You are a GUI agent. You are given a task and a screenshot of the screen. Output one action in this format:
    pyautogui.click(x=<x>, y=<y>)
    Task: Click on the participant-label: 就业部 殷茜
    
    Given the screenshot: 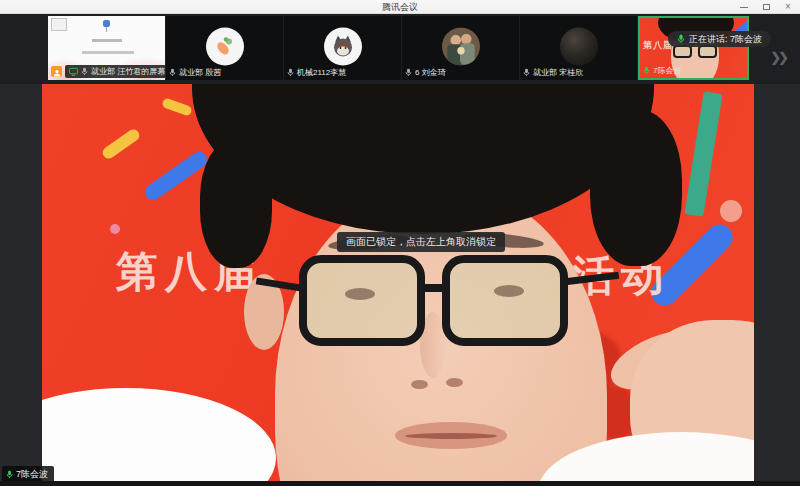 What is the action you would take?
    pyautogui.click(x=195, y=72)
    